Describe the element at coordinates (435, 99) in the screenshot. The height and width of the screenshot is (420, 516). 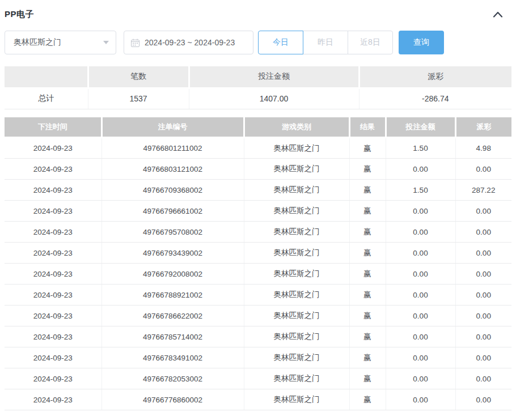
I see `summary-total-payout: -286.74` at that location.